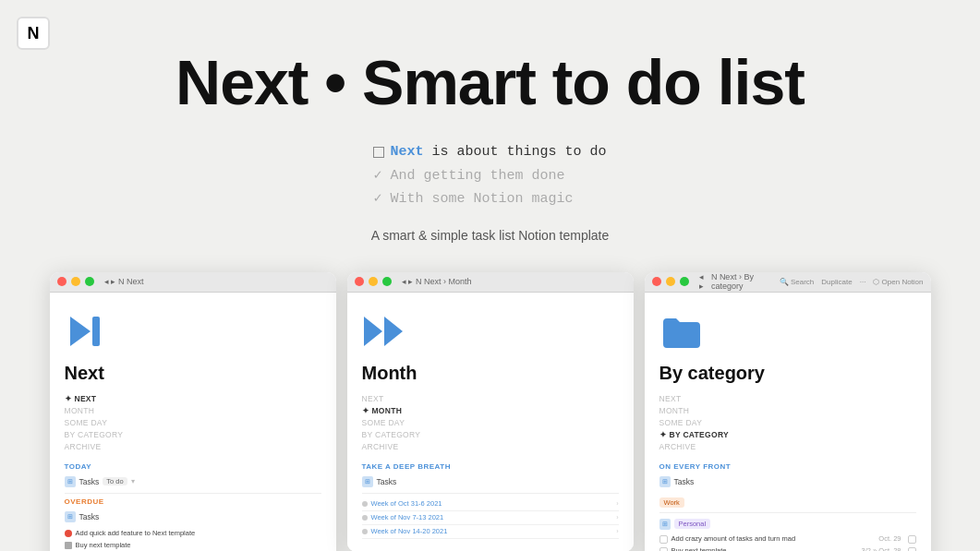 This screenshot has height=551, width=980. Describe the element at coordinates (490, 467) in the screenshot. I see `breathe-label: TAKE A DEEP BREATH` at that location.